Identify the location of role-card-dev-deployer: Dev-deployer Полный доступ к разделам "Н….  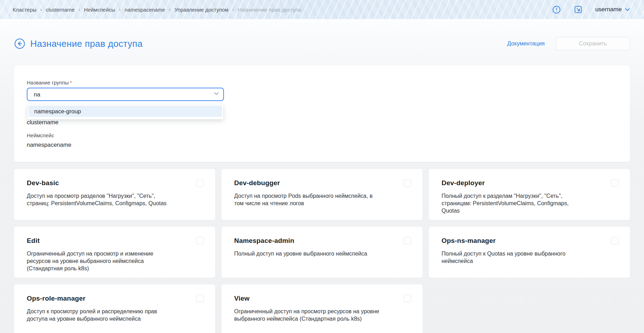
(530, 194).